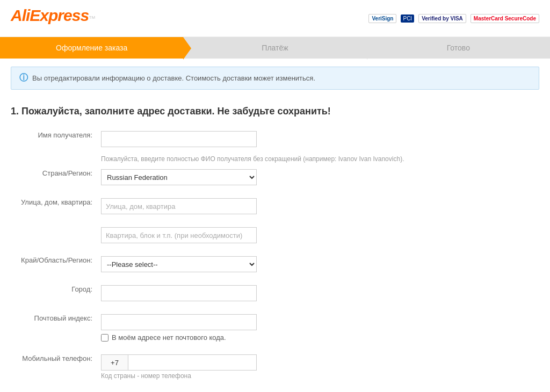  What do you see at coordinates (179, 264) in the screenshot?
I see `region-select: --Please select--` at bounding box center [179, 264].